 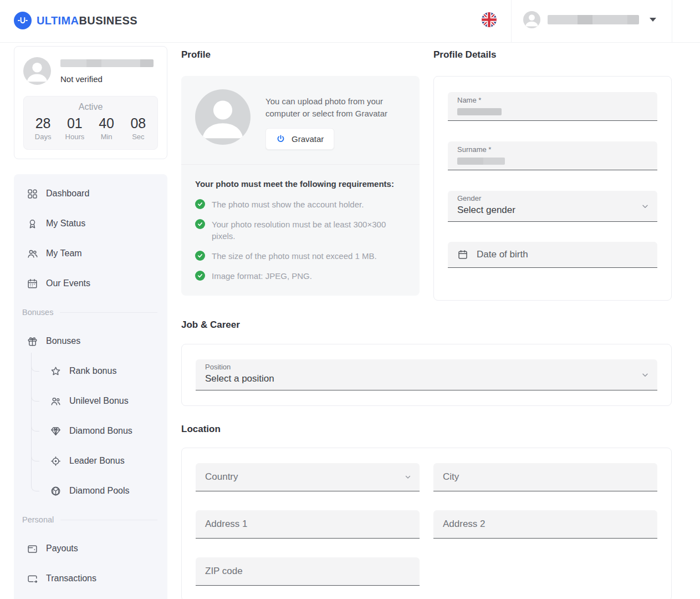 What do you see at coordinates (553, 55) in the screenshot?
I see `section-title-profile-details: Profile Details` at bounding box center [553, 55].